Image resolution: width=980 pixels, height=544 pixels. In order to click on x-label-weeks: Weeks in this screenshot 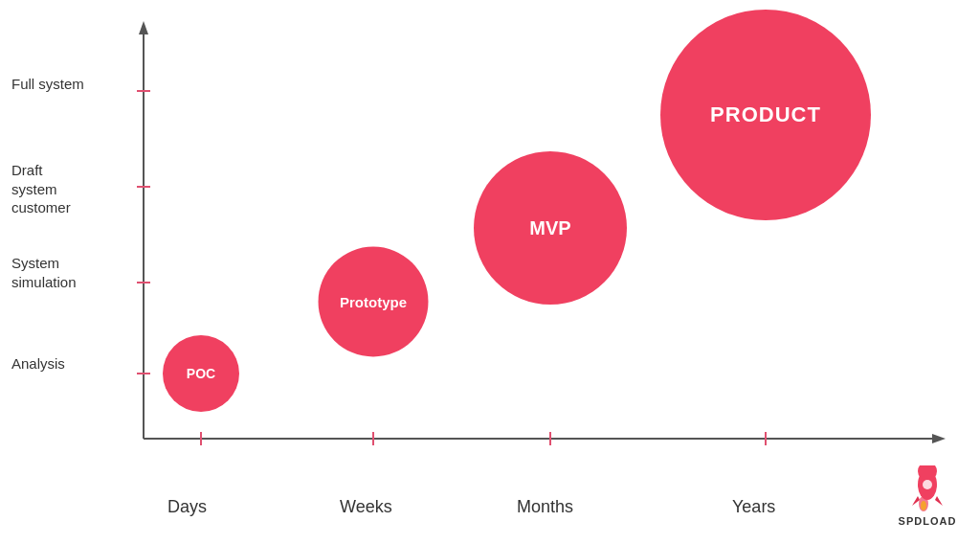, I will do `click(366, 508)`.